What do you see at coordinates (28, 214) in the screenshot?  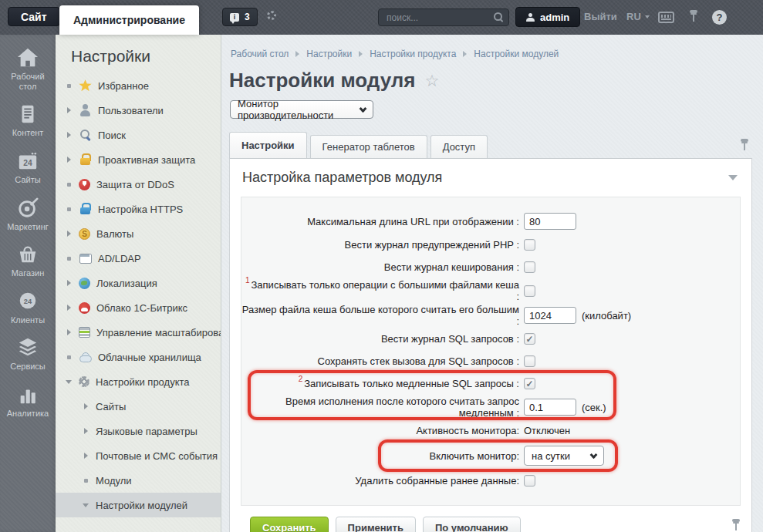 I see `sidebar-item-marketing: Маркетинг` at bounding box center [28, 214].